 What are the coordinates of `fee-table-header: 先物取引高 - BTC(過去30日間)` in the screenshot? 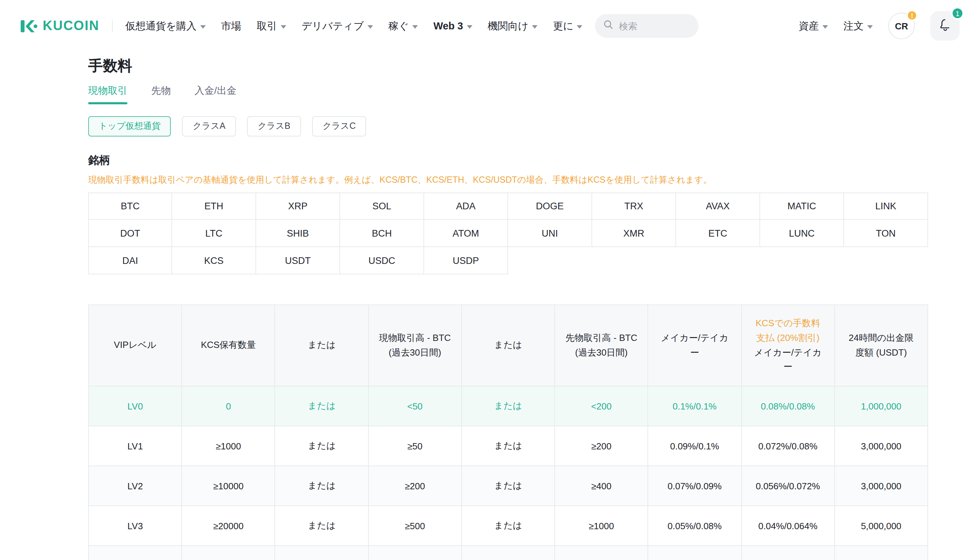 It's located at (601, 346).